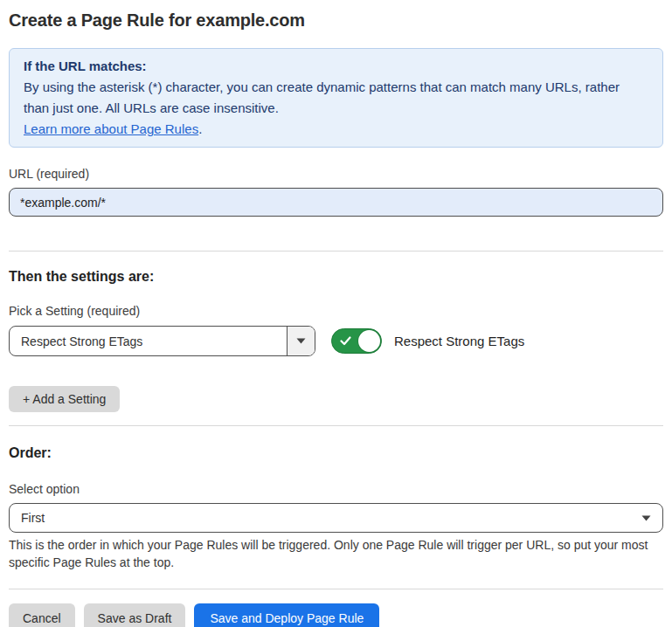 This screenshot has height=627, width=672. What do you see at coordinates (336, 174) in the screenshot?
I see `url-label: URL (required)` at bounding box center [336, 174].